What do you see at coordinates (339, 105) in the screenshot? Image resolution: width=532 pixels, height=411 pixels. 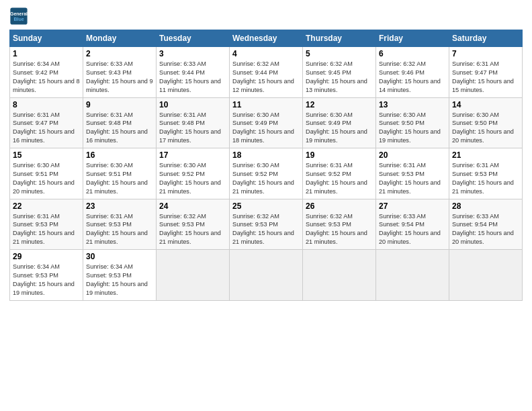 I see `day-number: 12` at bounding box center [339, 105].